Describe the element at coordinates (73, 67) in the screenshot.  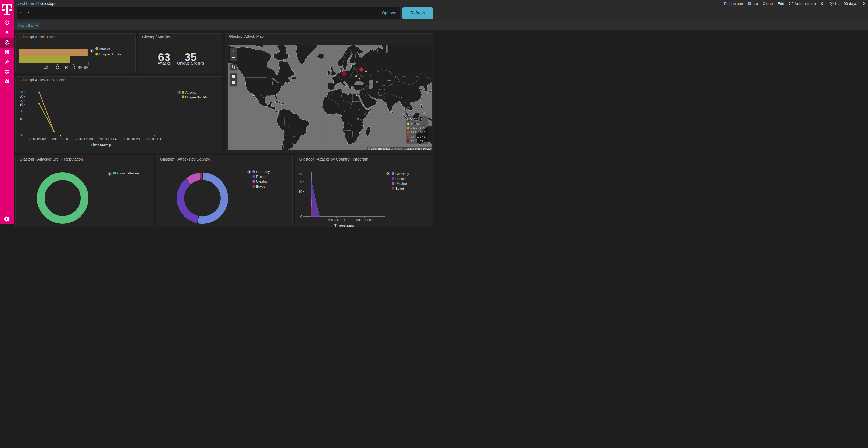
I see `svg-text: 40` at that location.